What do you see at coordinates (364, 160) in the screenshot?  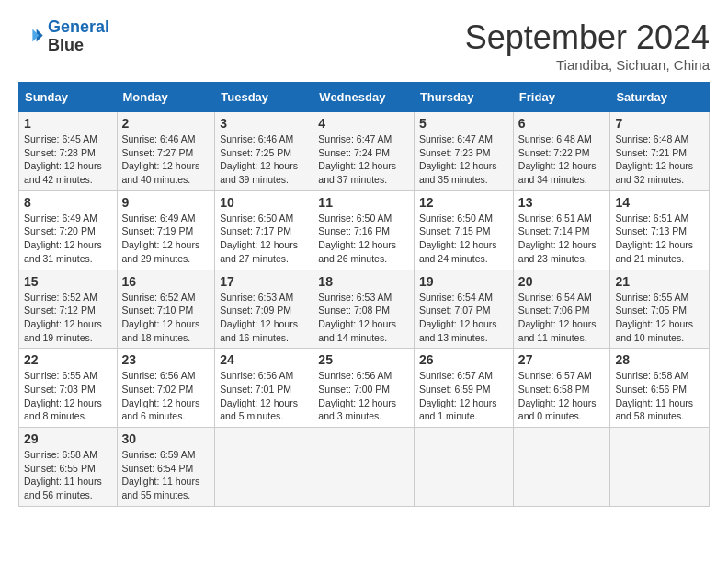 I see `day-info: Sunrise: 6:47 AMSunset: 7:24 PMDaylight:…` at bounding box center [364, 160].